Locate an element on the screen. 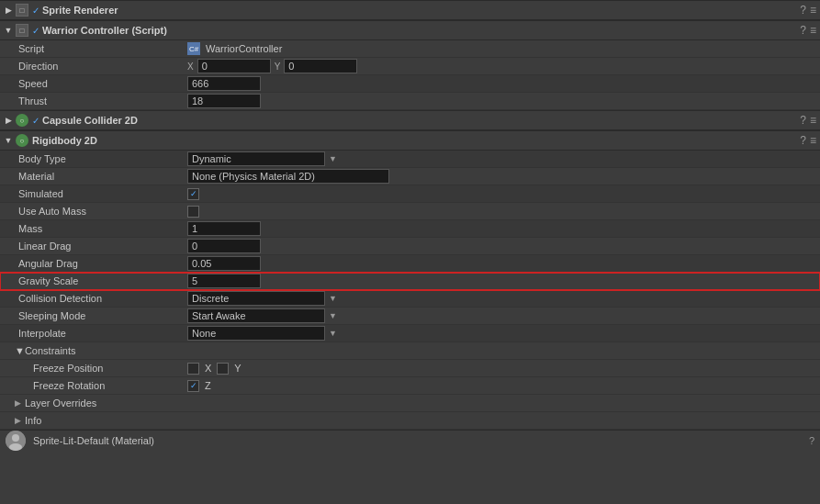 This screenshot has width=820, height=504. gravity-scale-value: 5 is located at coordinates (501, 281).